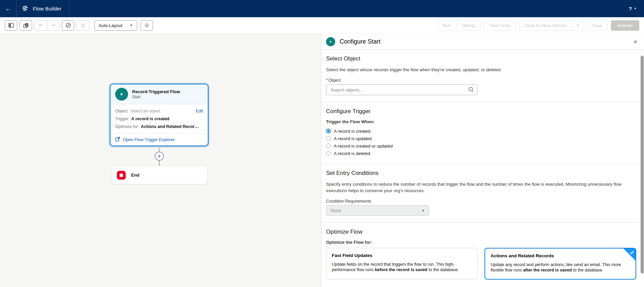 This screenshot has height=287, width=644. I want to click on top-navigation-bar: ← Flow Builder ? ▼, so click(322, 9).